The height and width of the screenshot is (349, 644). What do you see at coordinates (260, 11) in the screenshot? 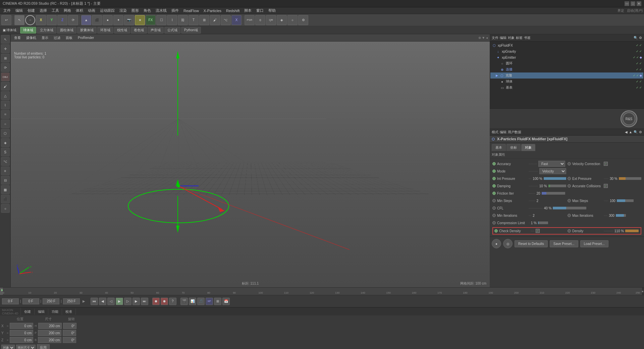
I see `menu-window: 窗口` at bounding box center [260, 11].